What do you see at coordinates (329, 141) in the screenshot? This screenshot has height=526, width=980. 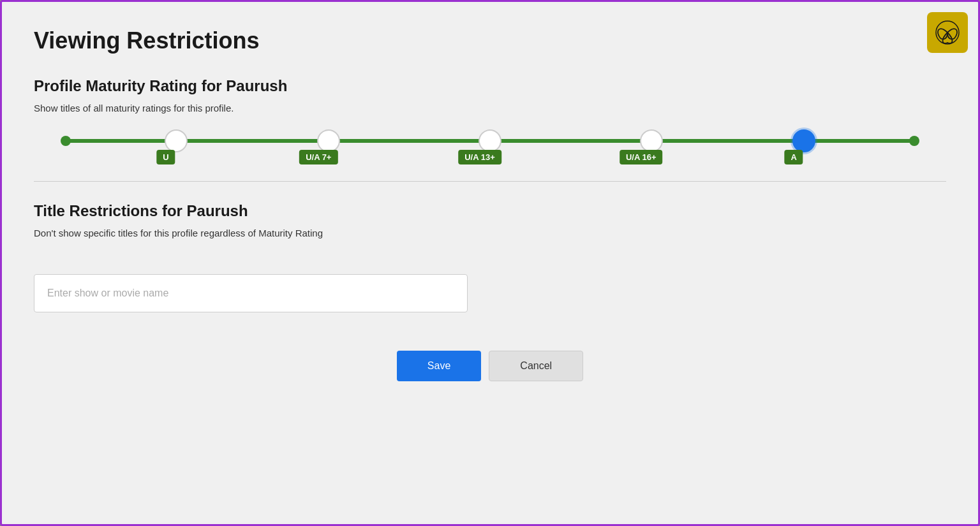 I see `slider-thumb-ua7: U/A 7+` at bounding box center [329, 141].